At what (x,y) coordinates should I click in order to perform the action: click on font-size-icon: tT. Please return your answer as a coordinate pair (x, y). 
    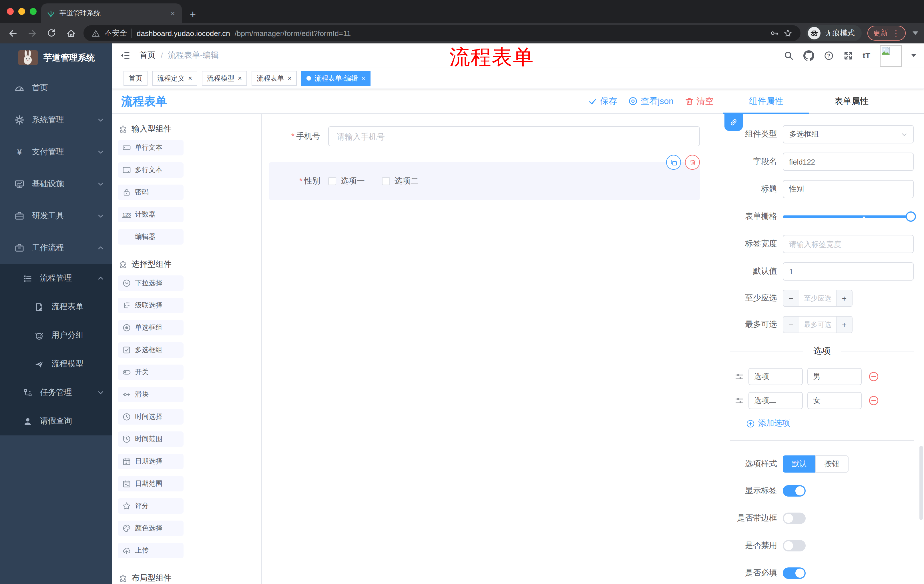
    Looking at the image, I should click on (866, 55).